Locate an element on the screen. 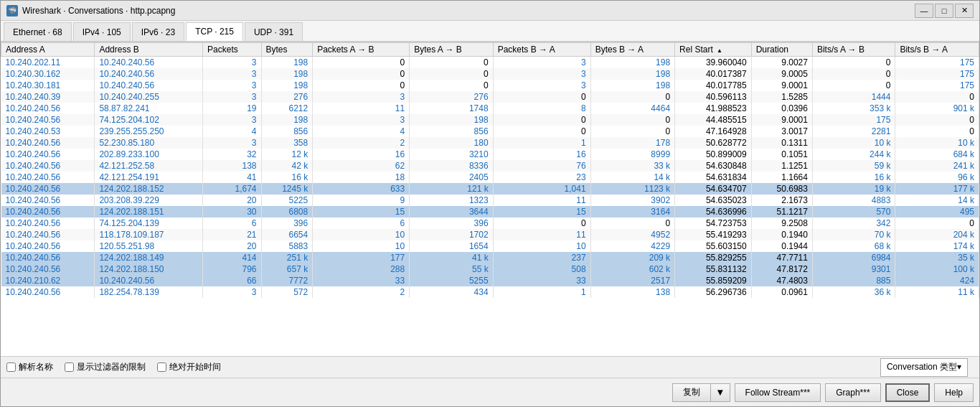 Image resolution: width=980 pixels, height=407 pixels. table-row: 10.240.240.5674.125.204.139639663960054.… is located at coordinates (491, 223).